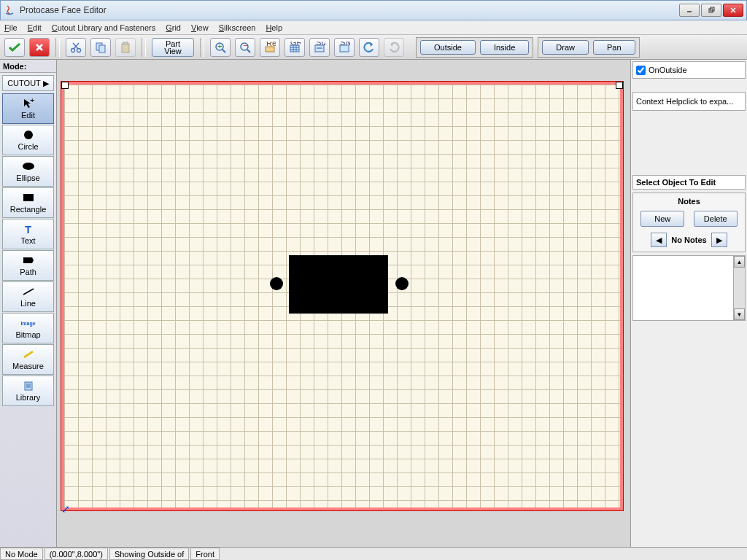  What do you see at coordinates (101, 47) in the screenshot?
I see `copy-button` at bounding box center [101, 47].